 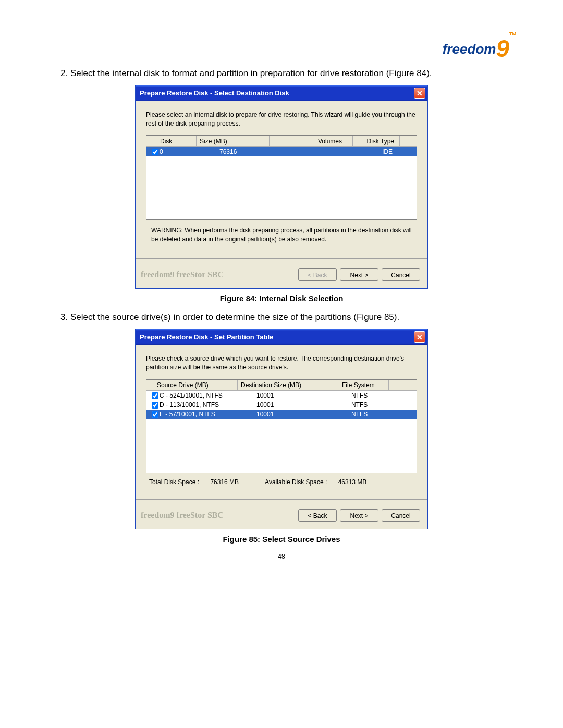 I want to click on table-row: E - 57/10001, NTFS10001NTFS, so click(x=282, y=414).